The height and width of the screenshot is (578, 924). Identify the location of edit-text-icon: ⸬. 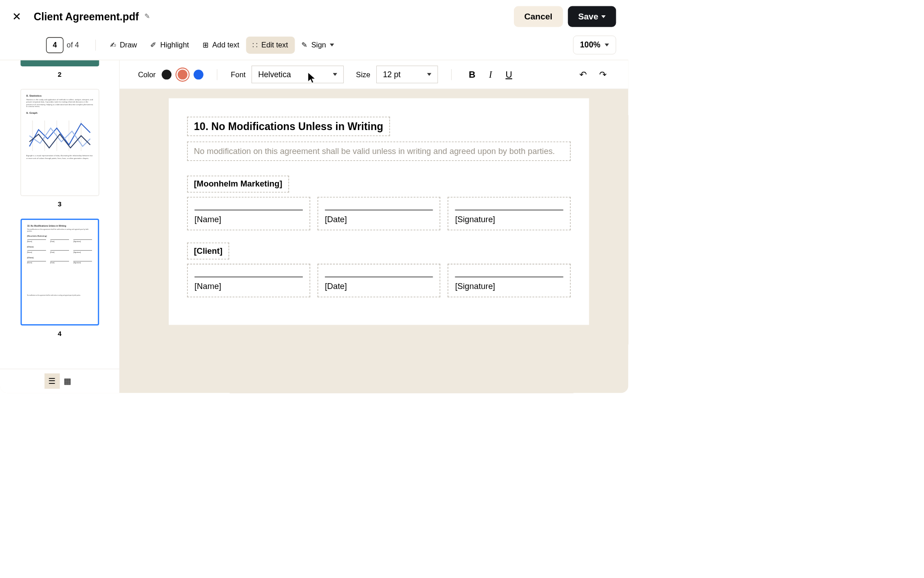
(255, 45).